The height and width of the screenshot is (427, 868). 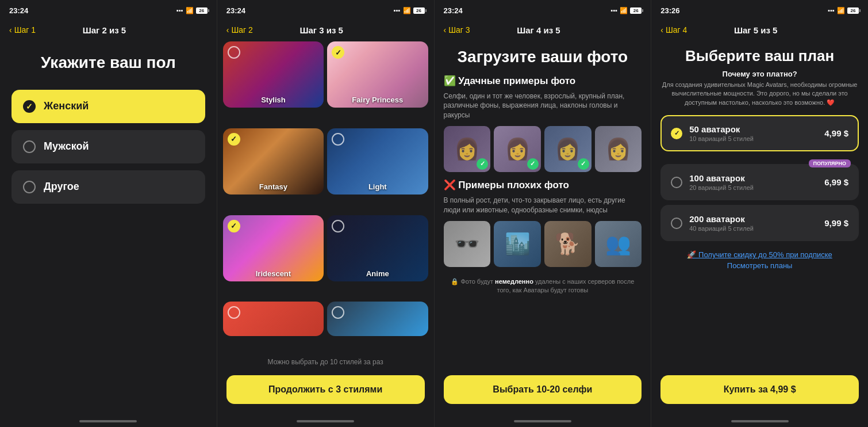 I want to click on style-card-stylish: Stylish, so click(x=274, y=75).